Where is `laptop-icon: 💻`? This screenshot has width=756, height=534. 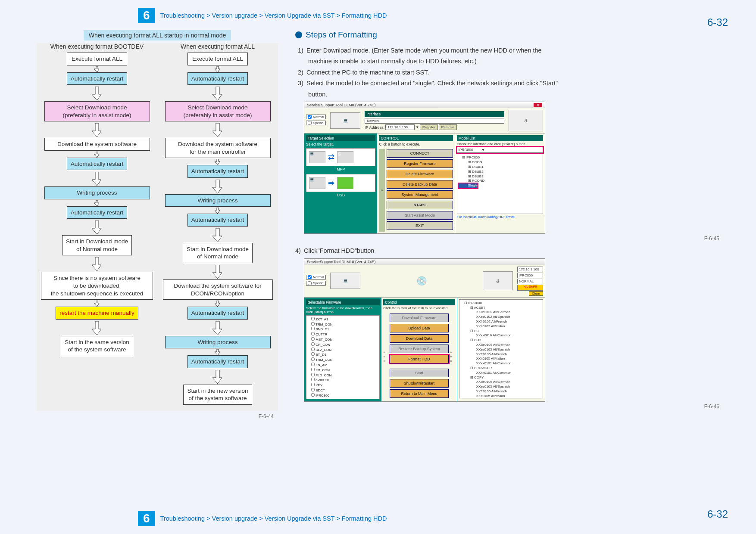 laptop-icon: 💻 is located at coordinates (317, 157).